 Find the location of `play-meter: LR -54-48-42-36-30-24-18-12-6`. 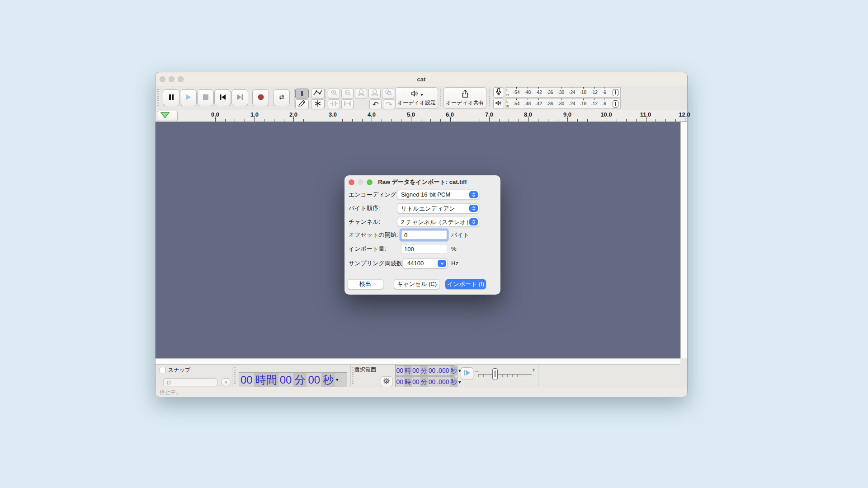

play-meter: LR -54-48-42-36-30-24-18-12-6 is located at coordinates (563, 104).